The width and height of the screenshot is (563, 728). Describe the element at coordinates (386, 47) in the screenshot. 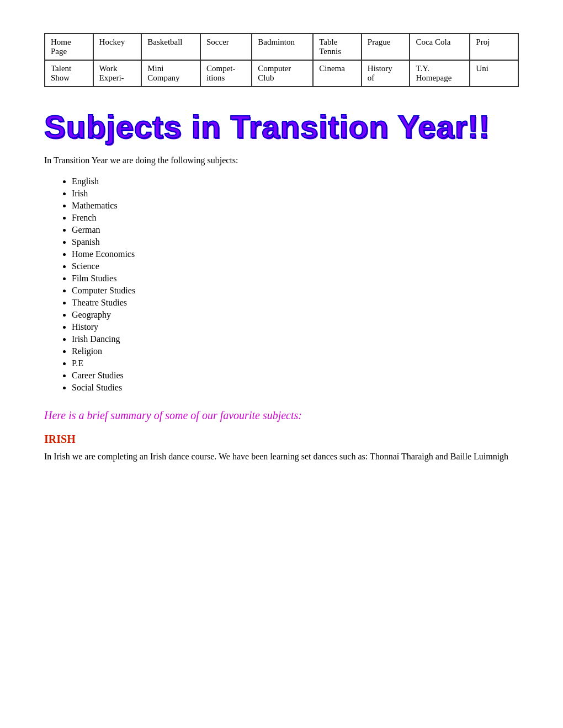

I see `nav-cell-r0-c6: Prague` at that location.